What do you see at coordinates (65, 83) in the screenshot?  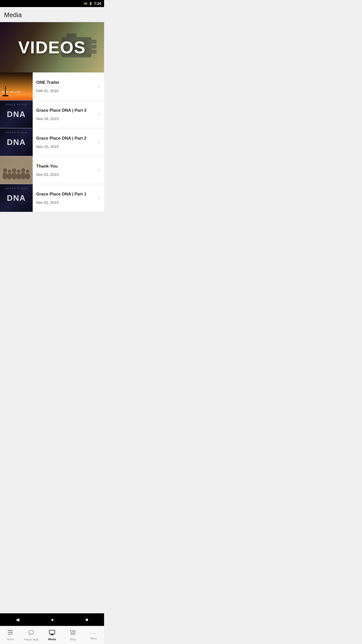 I see `video-title: ONE Trailer` at bounding box center [65, 83].